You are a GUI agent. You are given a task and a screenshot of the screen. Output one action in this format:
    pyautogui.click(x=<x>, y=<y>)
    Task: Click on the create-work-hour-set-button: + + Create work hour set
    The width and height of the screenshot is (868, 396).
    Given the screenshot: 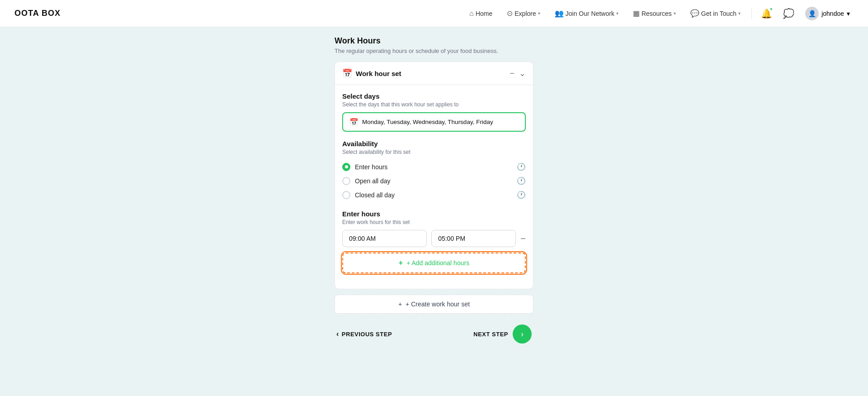 What is the action you would take?
    pyautogui.click(x=434, y=304)
    